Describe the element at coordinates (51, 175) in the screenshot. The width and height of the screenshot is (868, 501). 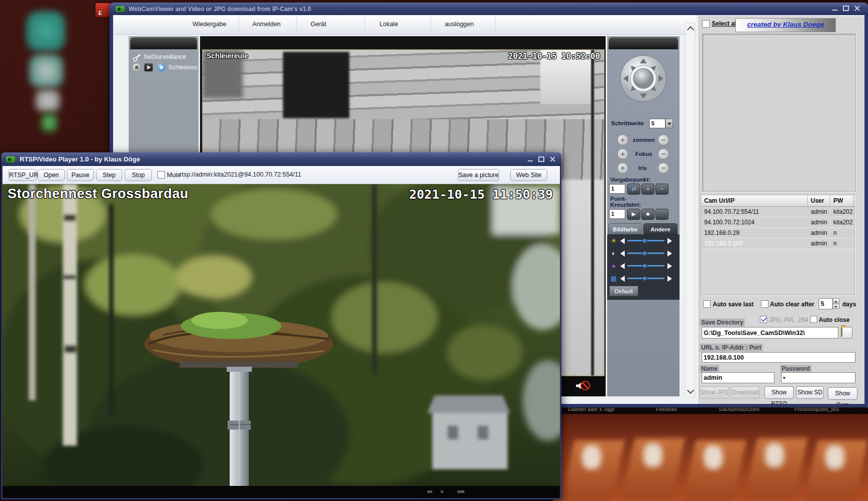
I see `open-button: Open` at that location.